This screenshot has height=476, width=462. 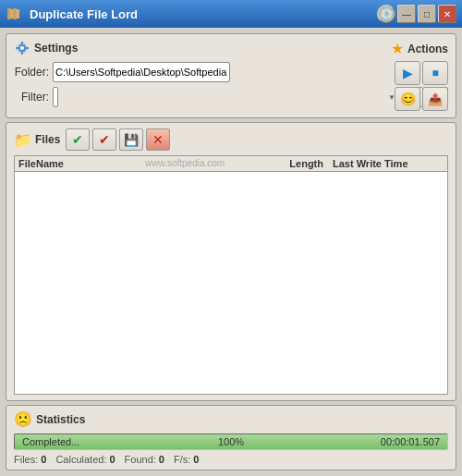 I want to click on files-stat-label: Files:, so click(x=26, y=459).